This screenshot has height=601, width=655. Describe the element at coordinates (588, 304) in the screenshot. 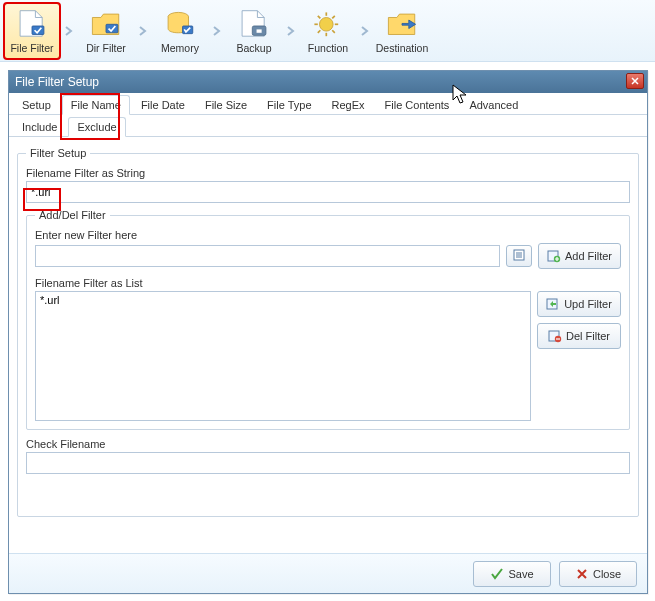

I see `upd-filter-label: Upd Filter` at that location.